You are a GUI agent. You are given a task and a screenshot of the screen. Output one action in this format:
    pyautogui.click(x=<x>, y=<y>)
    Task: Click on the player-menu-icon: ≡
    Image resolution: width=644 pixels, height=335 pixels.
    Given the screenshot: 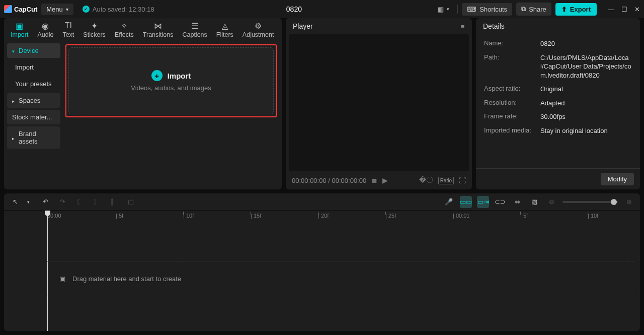 What is the action you would take?
    pyautogui.click(x=463, y=26)
    